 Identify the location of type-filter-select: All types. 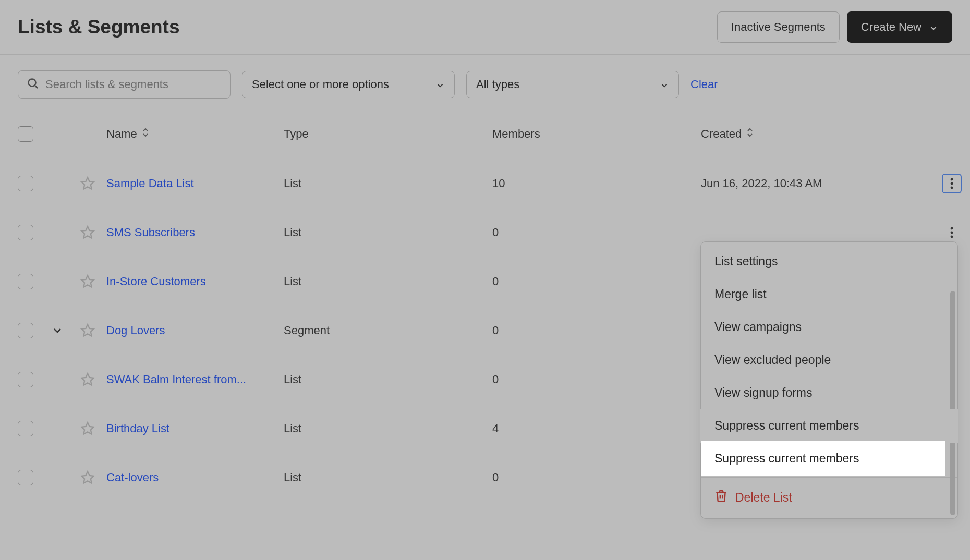
(573, 84).